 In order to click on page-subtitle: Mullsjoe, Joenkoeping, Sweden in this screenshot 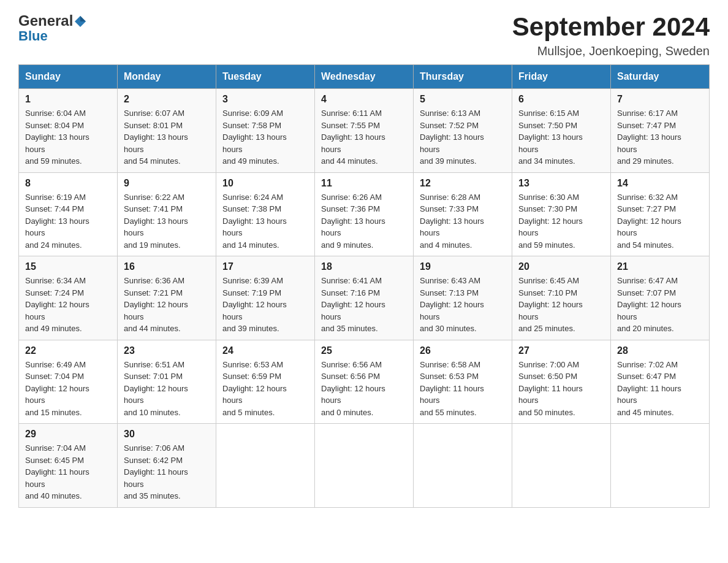, I will do `click(611, 52)`.